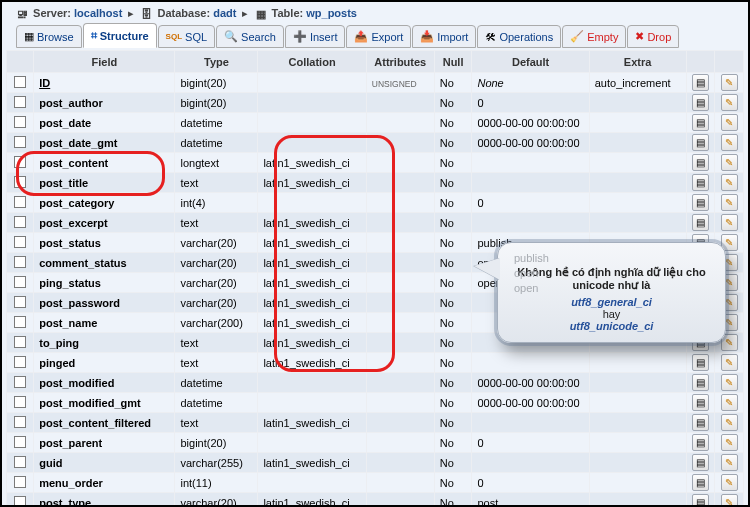 The width and height of the screenshot is (750, 507). Describe the element at coordinates (186, 36) in the screenshot. I see `tab-sql: SQLSQL` at that location.